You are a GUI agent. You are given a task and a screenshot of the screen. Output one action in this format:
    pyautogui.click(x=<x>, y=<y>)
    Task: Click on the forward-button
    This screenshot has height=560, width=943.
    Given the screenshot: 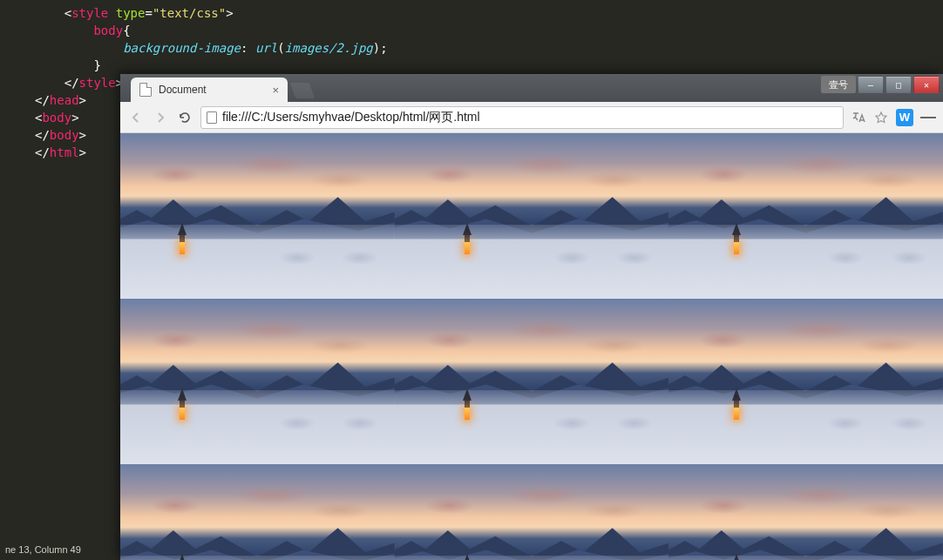 What is the action you would take?
    pyautogui.click(x=160, y=118)
    